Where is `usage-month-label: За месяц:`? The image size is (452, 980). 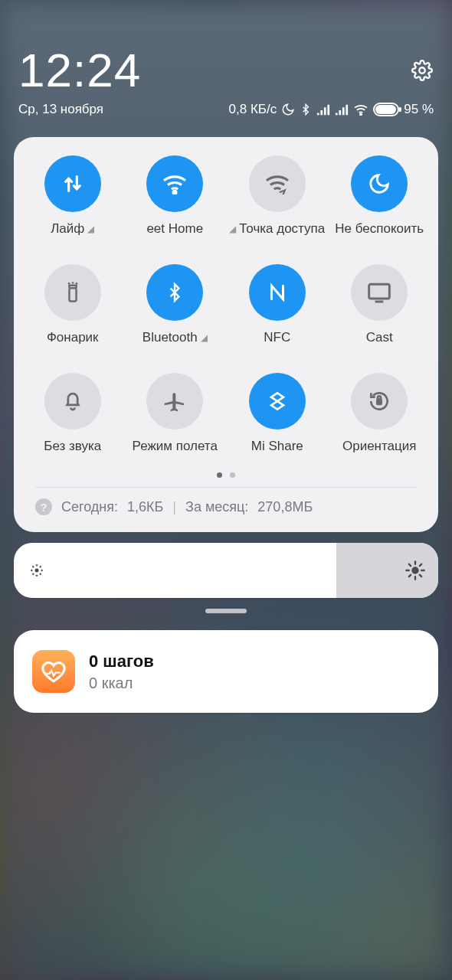 usage-month-label: За месяц: is located at coordinates (217, 507).